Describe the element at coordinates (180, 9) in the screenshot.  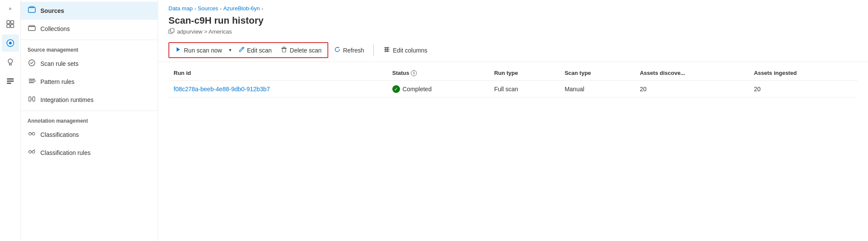
I see `breadcrumb-data-map: Data map` at that location.